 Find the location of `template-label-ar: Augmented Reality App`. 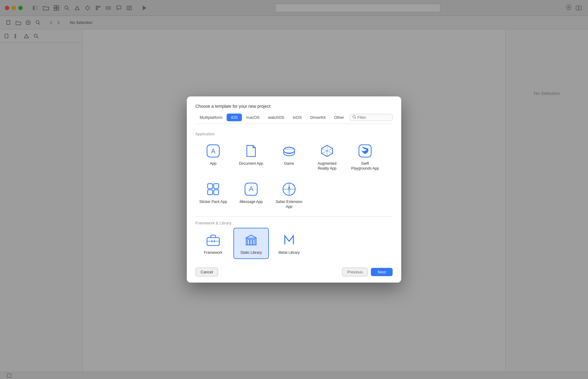

template-label-ar: Augmented Reality App is located at coordinates (327, 166).